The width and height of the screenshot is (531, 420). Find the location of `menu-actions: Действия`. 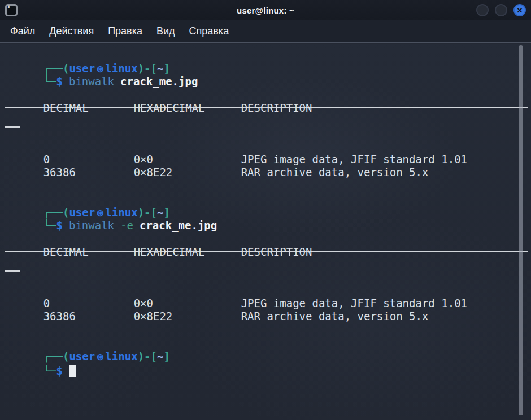

menu-actions: Действия is located at coordinates (71, 32).